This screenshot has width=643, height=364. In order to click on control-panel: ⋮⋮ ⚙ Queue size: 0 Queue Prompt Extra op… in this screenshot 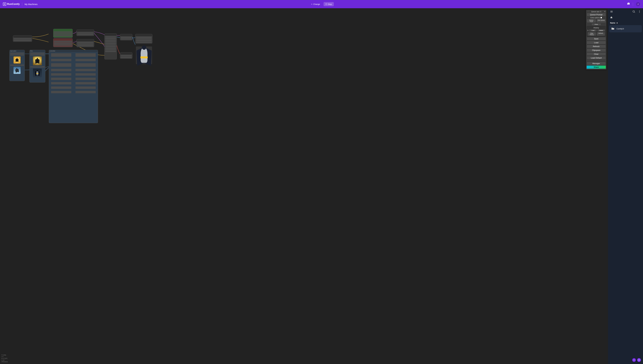, I will do `click(596, 40)`.